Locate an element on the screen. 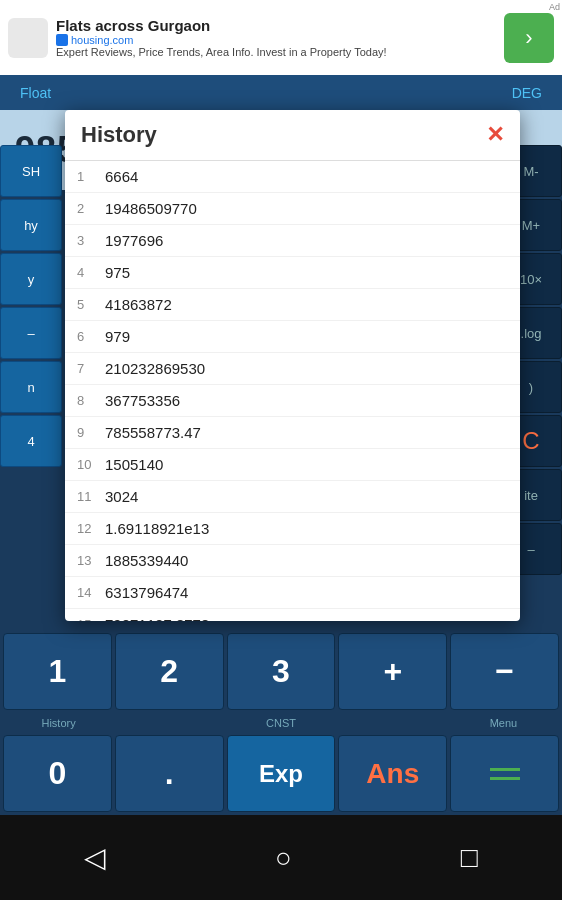 This screenshot has height=900, width=562. ad-banner: Flats across Gurgaon housing.com Expert … is located at coordinates (281, 38).